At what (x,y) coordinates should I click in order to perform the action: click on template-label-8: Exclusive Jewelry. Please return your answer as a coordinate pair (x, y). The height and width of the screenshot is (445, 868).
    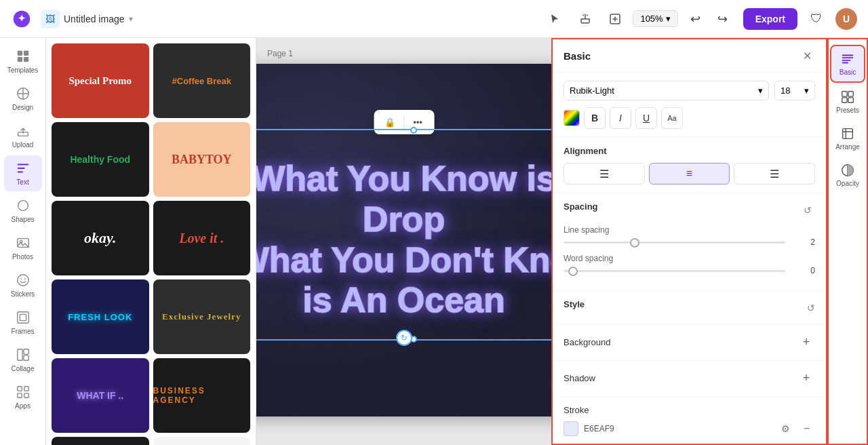
    Looking at the image, I should click on (201, 317).